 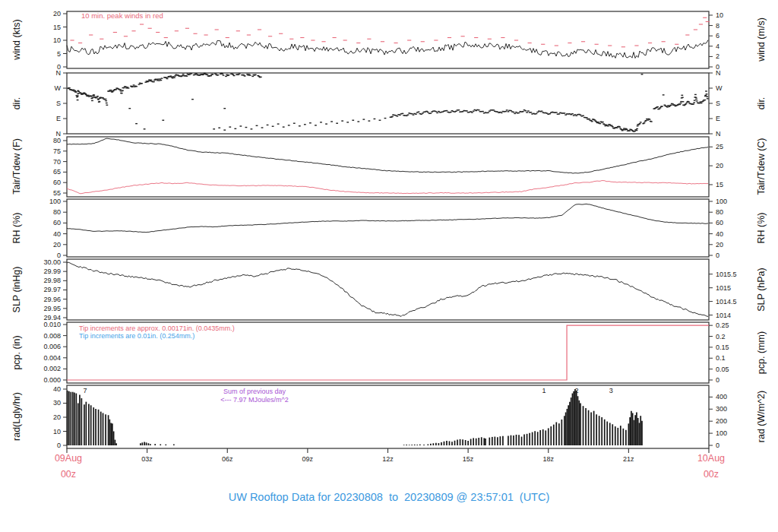 What do you see at coordinates (723, 347) in the screenshot?
I see `y-tick-label: 0.15` at bounding box center [723, 347].